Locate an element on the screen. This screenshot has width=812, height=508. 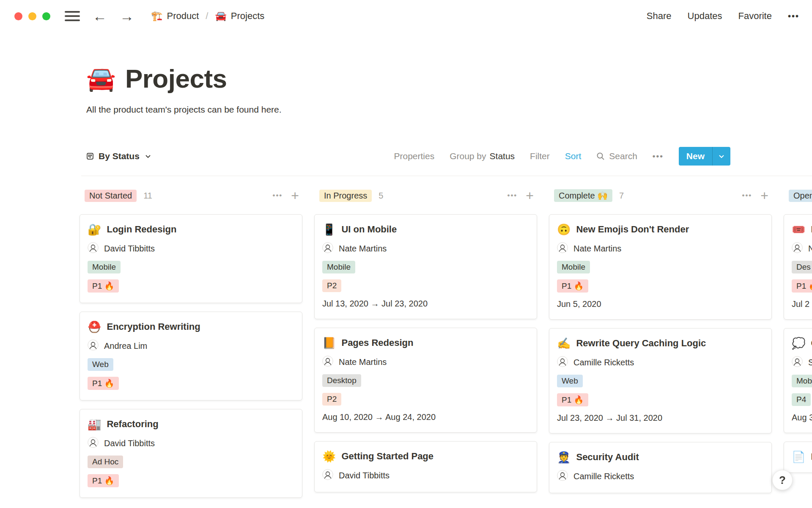
kanban-board-icon is located at coordinates (90, 156).